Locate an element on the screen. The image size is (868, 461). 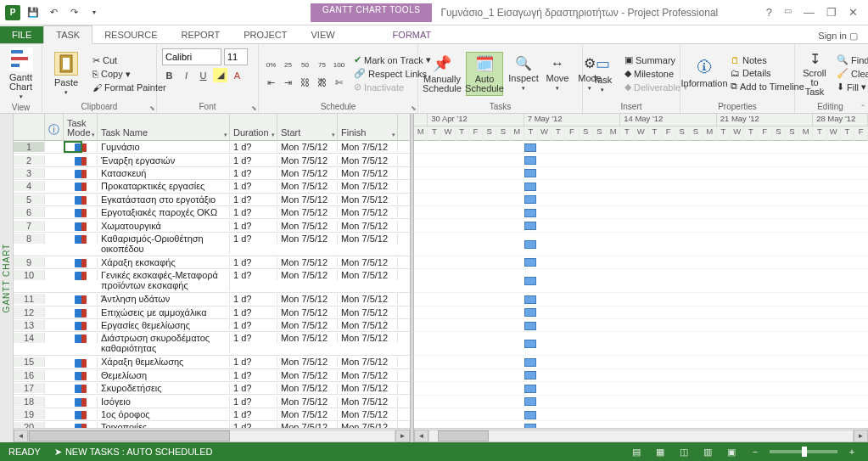
mark-on-track-button: ✔Mark on Track ▾ is located at coordinates (392, 59).